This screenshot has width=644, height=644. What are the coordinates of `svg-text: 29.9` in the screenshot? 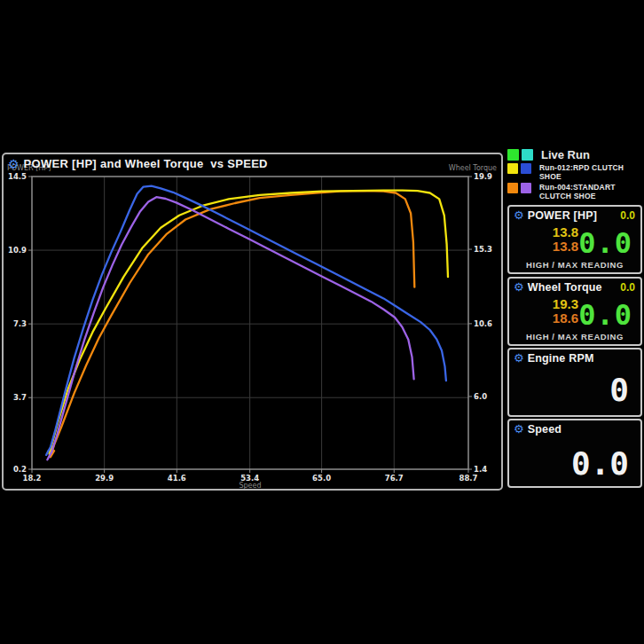 It's located at (105, 478).